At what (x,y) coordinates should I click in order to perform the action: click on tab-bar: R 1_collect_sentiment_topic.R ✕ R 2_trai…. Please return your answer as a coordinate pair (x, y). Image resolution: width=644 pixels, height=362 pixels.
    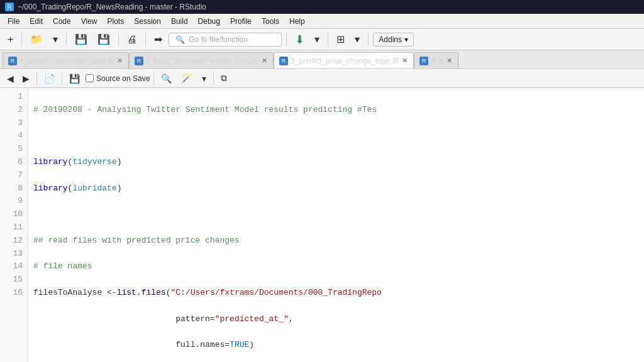
    Looking at the image, I should click on (322, 60).